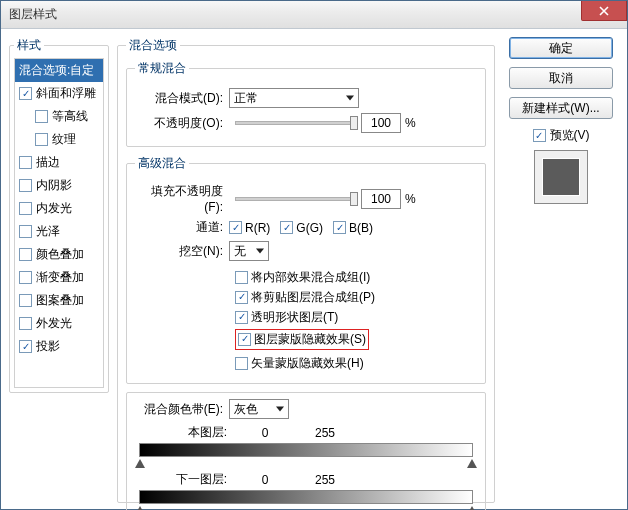 The image size is (628, 510). What do you see at coordinates (59, 300) in the screenshot?
I see `style-item-10: 图案叠加` at bounding box center [59, 300].